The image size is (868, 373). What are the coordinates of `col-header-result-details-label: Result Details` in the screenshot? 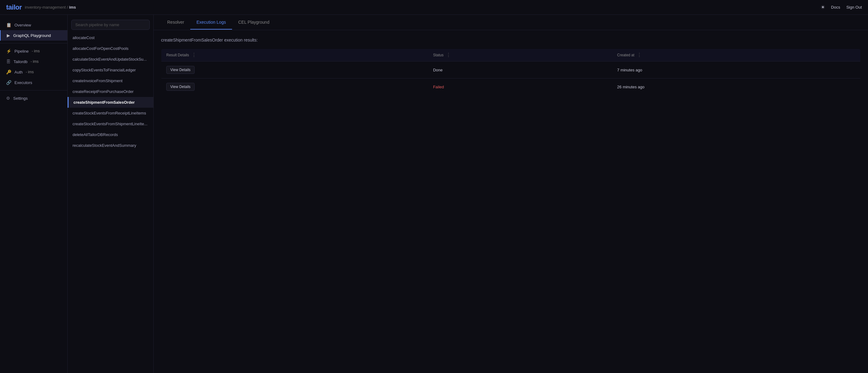 It's located at (178, 55).